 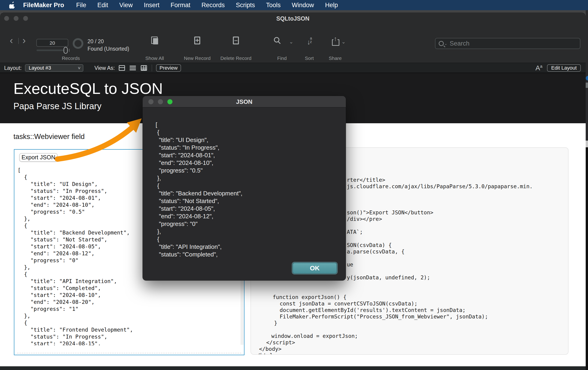 What do you see at coordinates (122, 68) in the screenshot?
I see `view-as-form-button` at bounding box center [122, 68].